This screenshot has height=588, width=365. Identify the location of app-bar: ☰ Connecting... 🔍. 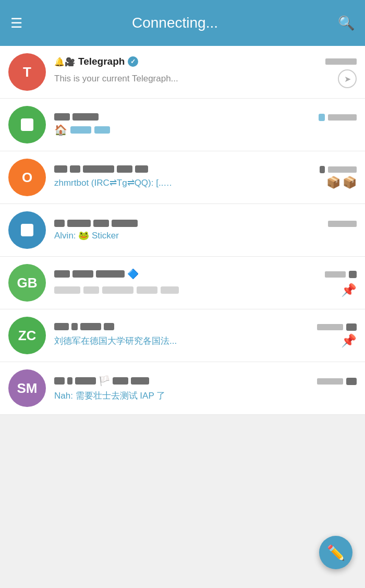
(182, 23).